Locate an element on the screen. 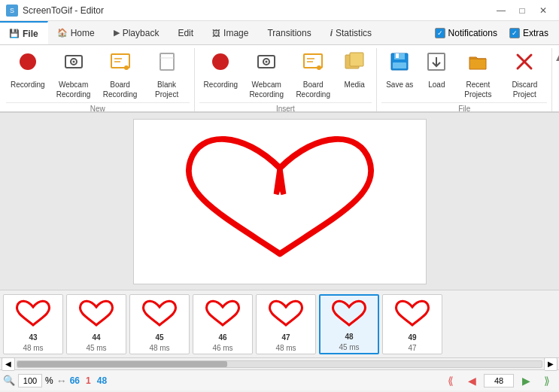 This screenshot has width=559, height=392. recent-projects-button: Recent Projects is located at coordinates (478, 74).